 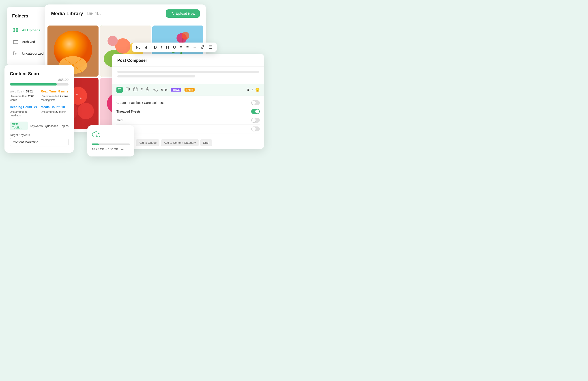 What do you see at coordinates (16, 30) in the screenshot?
I see `grid-icon` at bounding box center [16, 30].